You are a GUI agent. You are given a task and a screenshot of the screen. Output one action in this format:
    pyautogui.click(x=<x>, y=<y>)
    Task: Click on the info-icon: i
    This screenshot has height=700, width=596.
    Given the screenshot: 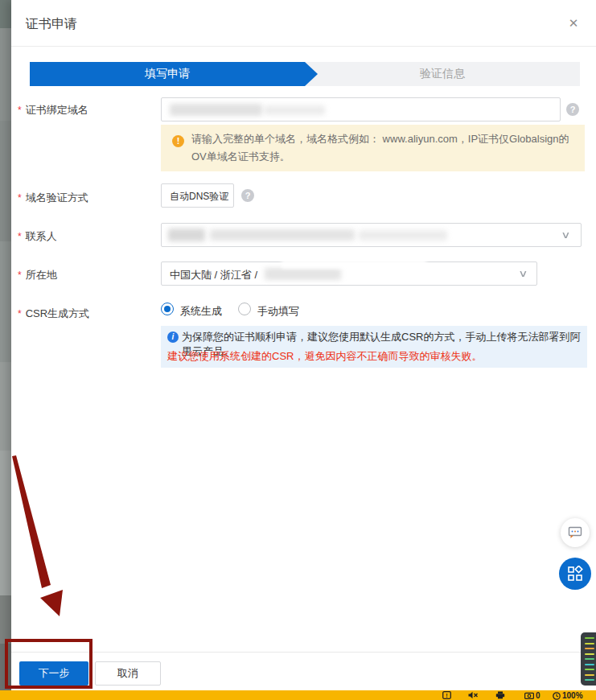 What is the action you would take?
    pyautogui.click(x=173, y=337)
    